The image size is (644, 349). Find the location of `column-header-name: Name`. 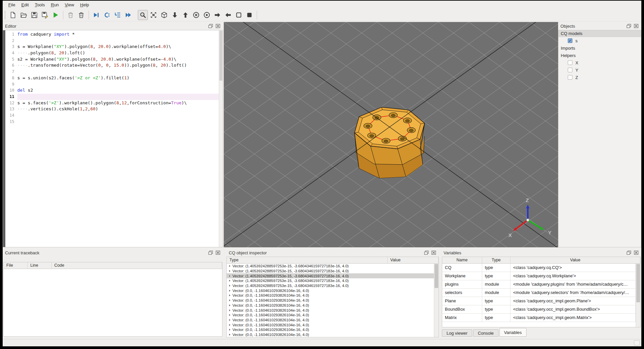

column-header-name: Name is located at coordinates (462, 260).